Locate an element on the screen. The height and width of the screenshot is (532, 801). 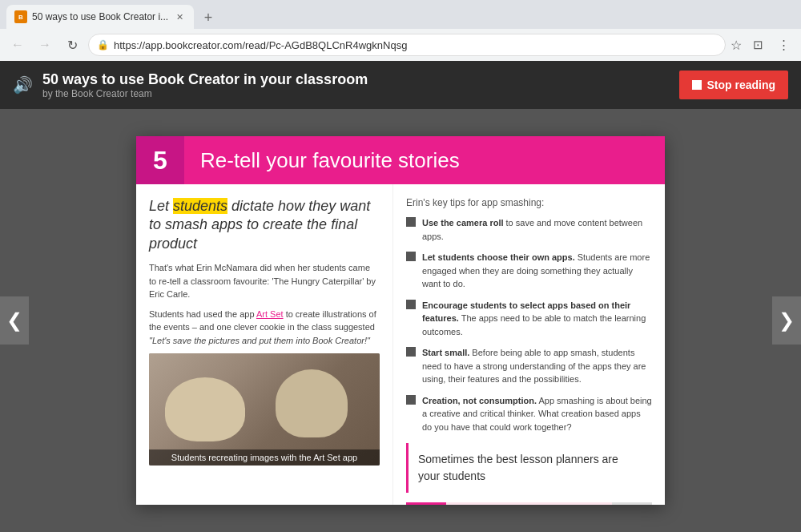
body2-pre: Students had used the app is located at coordinates (203, 314).